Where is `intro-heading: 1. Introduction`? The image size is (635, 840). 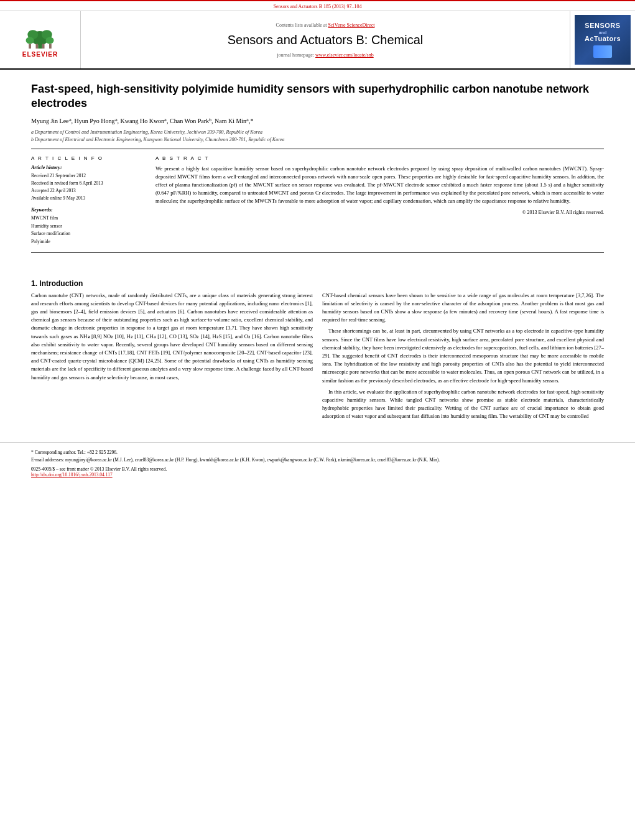 intro-heading: 1. Introduction is located at coordinates (317, 284).